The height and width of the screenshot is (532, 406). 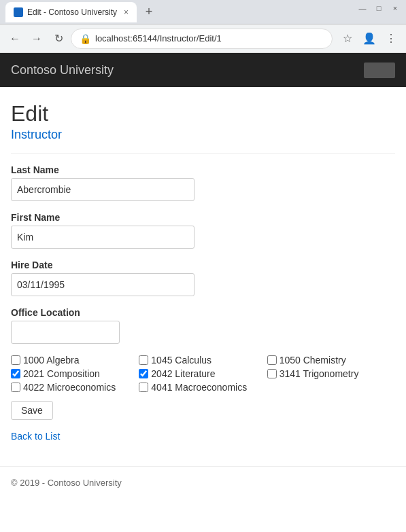 What do you see at coordinates (331, 374) in the screenshot?
I see `list-item: 3141 Trigonometry` at bounding box center [331, 374].